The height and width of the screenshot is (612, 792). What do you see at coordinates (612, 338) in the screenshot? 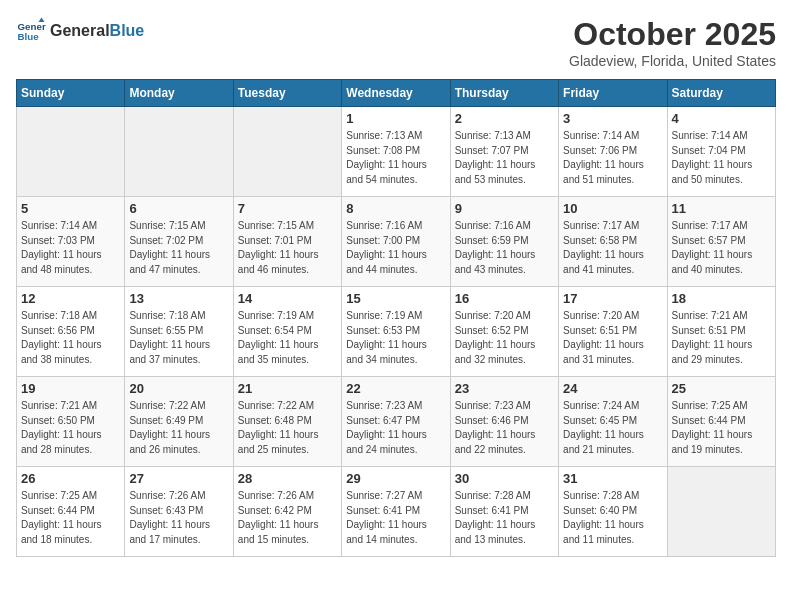
I see `day-info: Sunrise: 7:20 AMSunset: 6:51 PMDaylight:…` at bounding box center [612, 338].